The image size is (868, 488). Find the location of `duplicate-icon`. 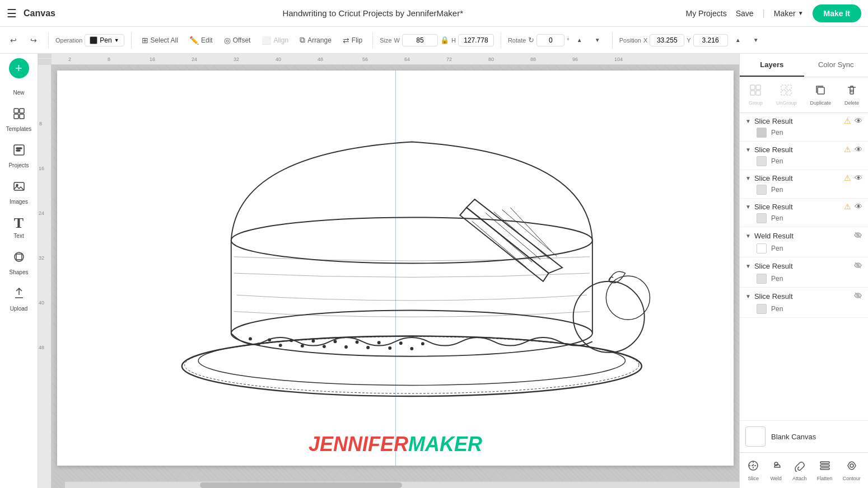

duplicate-icon is located at coordinates (820, 92).